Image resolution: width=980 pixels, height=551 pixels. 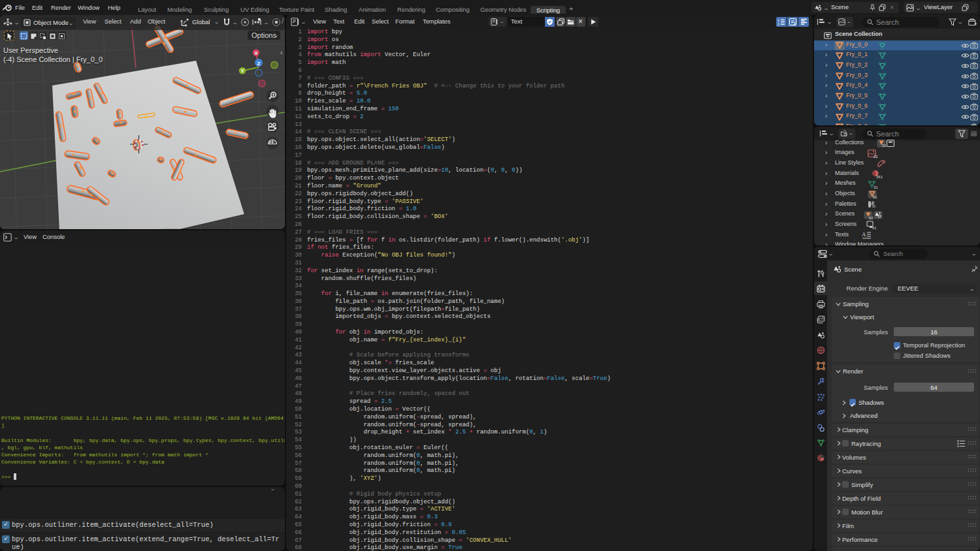 What do you see at coordinates (242, 71) in the screenshot?
I see `svg-text: Y` at bounding box center [242, 71].